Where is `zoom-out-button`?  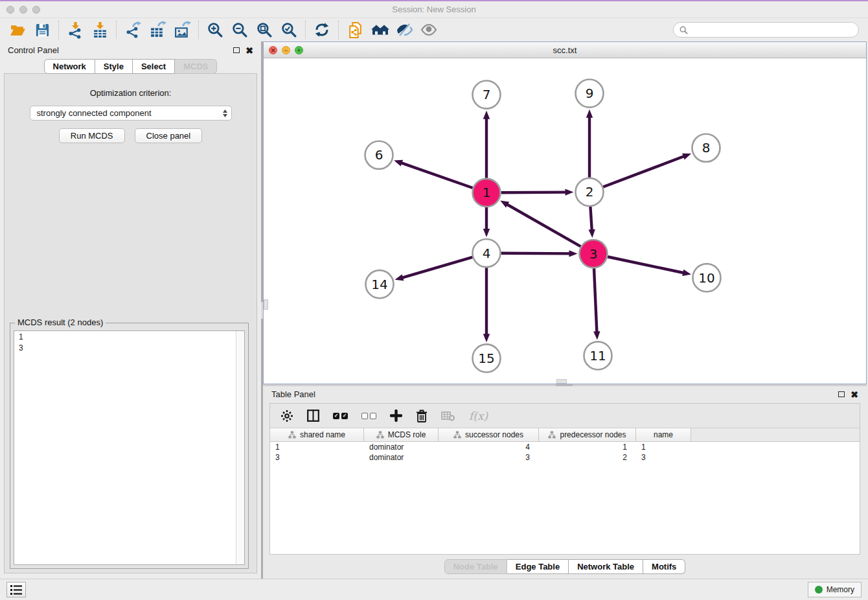 zoom-out-button is located at coordinates (240, 30).